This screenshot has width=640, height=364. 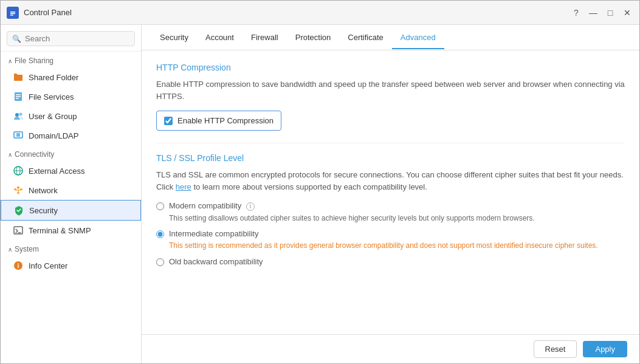 I want to click on http-compression-title: HTTP Compression, so click(x=390, y=67).